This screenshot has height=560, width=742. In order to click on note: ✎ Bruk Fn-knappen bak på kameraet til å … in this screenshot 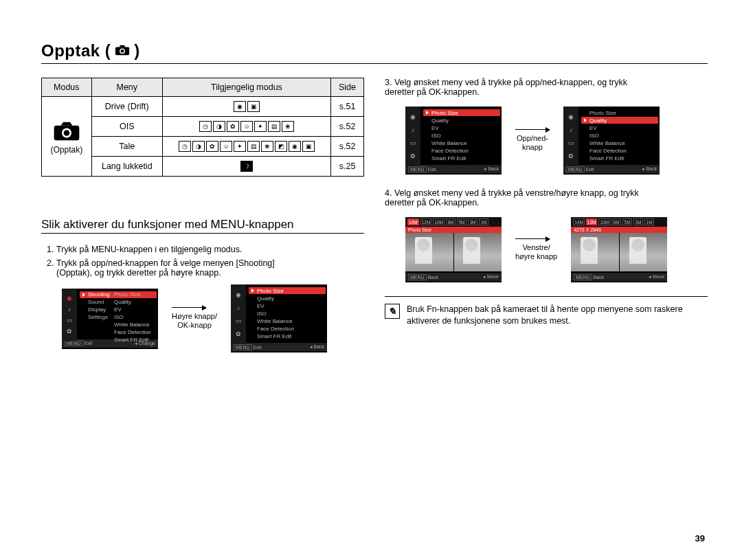, I will do `click(546, 312)`.